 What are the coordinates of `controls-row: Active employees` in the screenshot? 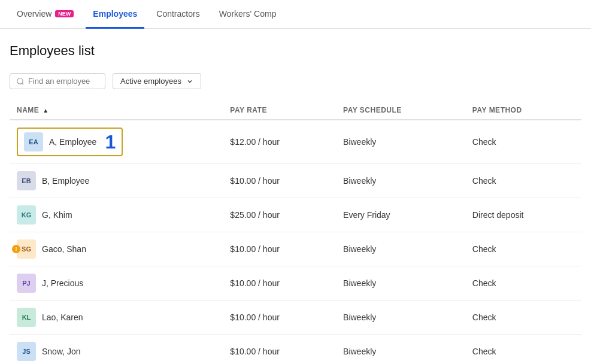 It's located at (296, 81).